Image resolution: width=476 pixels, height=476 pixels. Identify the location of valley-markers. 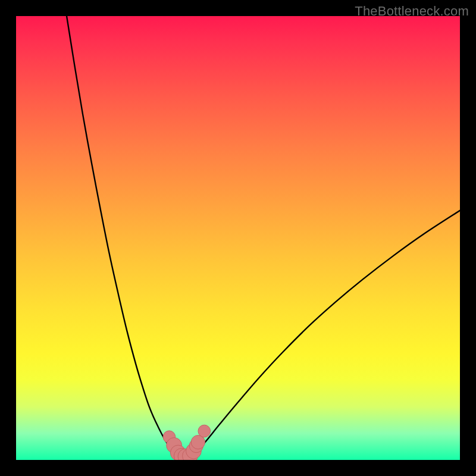
(187, 443).